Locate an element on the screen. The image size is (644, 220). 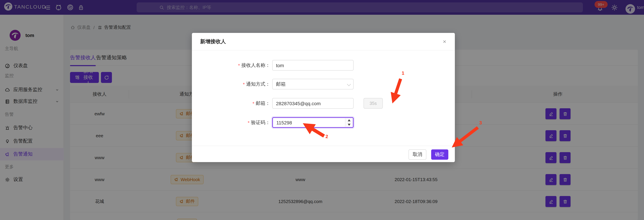
email-input is located at coordinates (313, 103).